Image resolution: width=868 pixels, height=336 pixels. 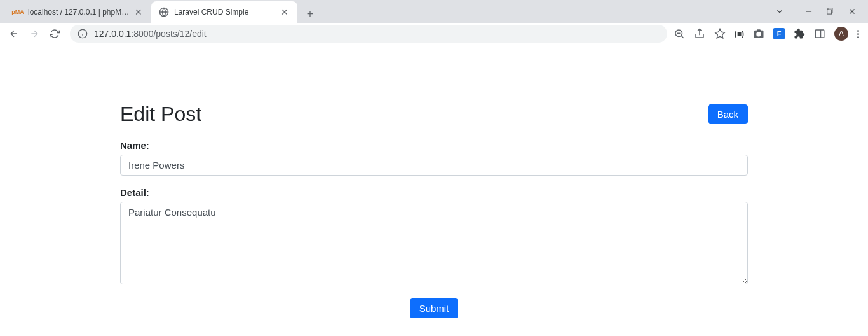 I want to click on name-input, so click(x=434, y=165).